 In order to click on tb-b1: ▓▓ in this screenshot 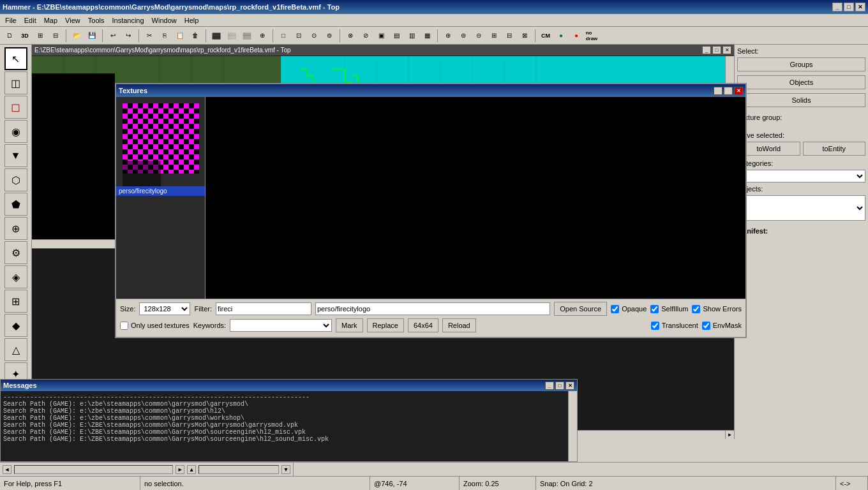, I will do `click(216, 36)`.